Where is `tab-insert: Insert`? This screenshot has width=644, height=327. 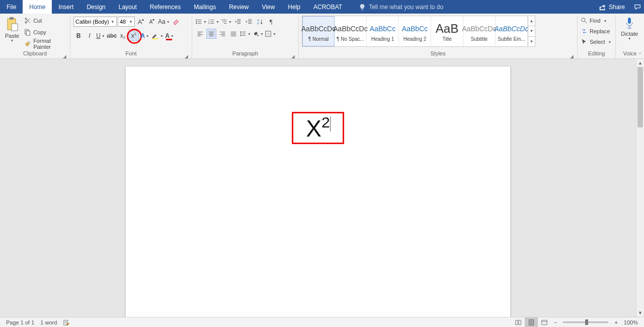 tab-insert: Insert is located at coordinates (66, 7).